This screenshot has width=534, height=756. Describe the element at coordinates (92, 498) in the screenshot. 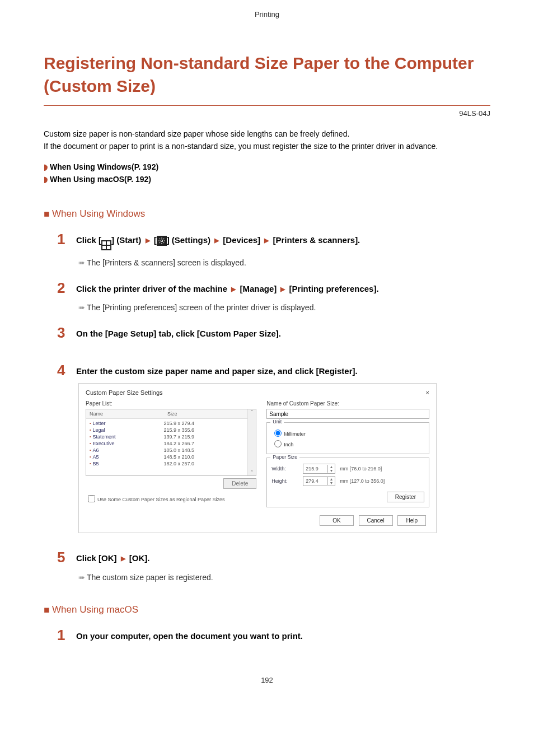

I see `regional-checkbox` at that location.